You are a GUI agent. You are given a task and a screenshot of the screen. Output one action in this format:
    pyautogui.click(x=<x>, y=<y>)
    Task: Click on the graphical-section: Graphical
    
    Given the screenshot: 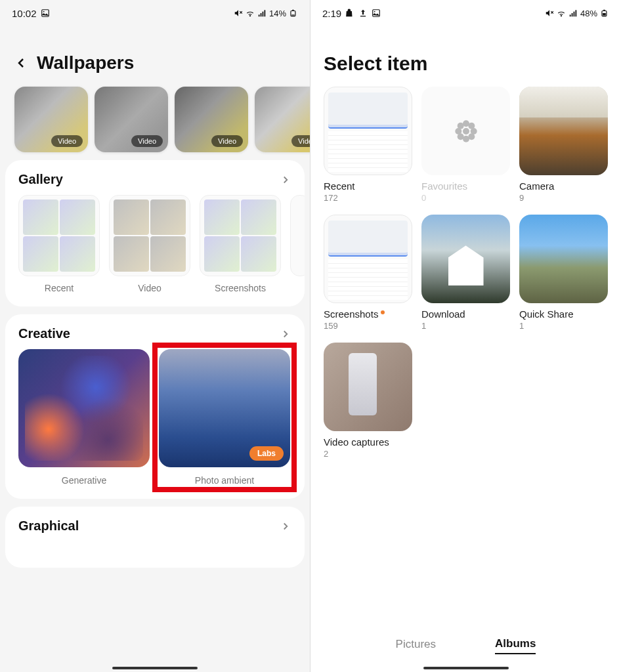 What is the action you would take?
    pyautogui.click(x=155, y=537)
    